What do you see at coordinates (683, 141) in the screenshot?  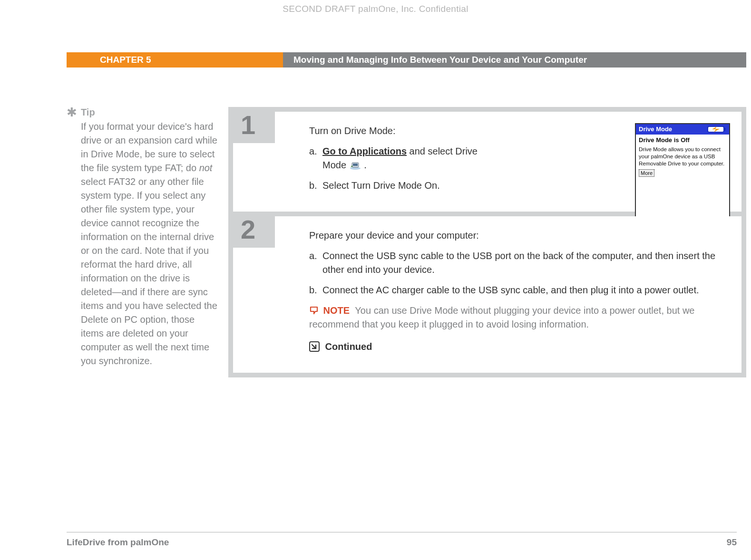 I see `device-subtitle: Drive Mode is Off` at bounding box center [683, 141].